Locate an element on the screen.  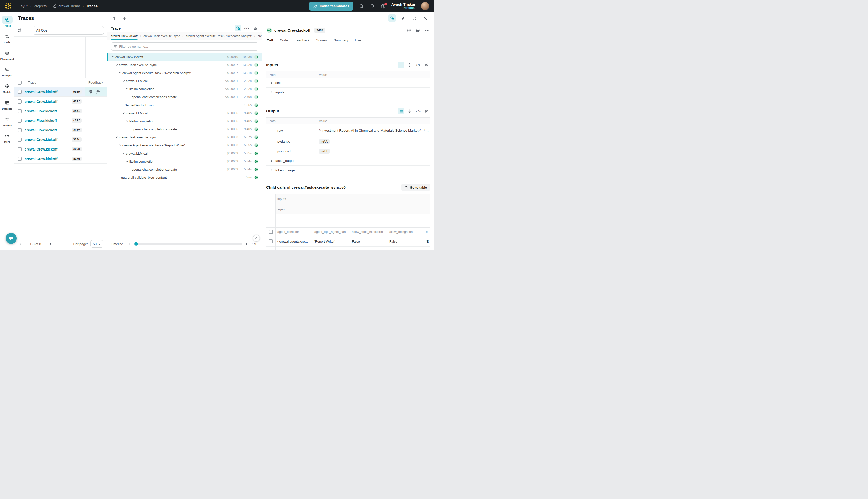
column-backstory: b is located at coordinates (427, 232).